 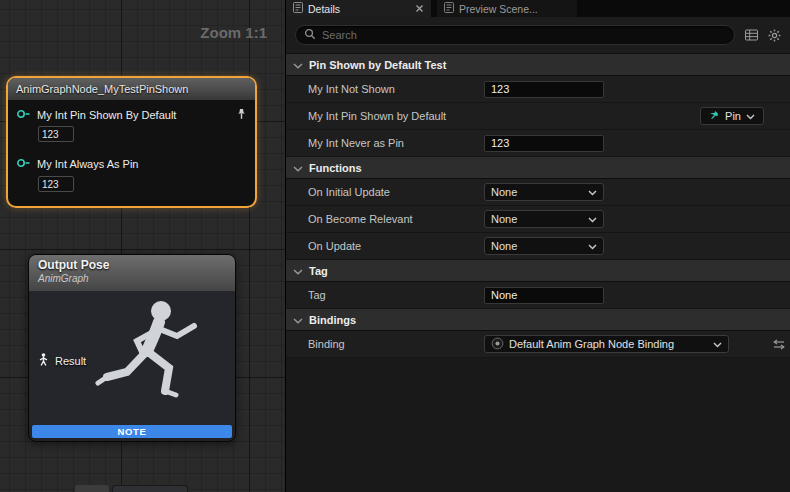 I want to click on note-label: NOTE, so click(x=132, y=432).